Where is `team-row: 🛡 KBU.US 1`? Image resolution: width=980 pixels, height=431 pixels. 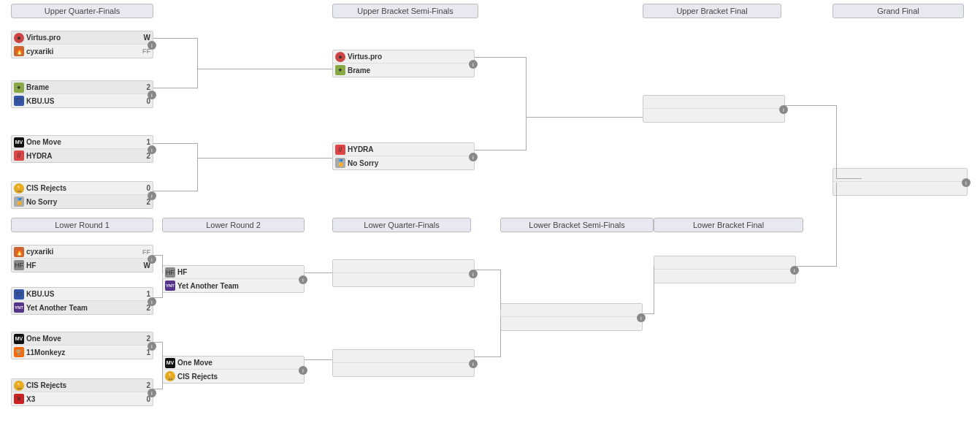
team-row: 🛡 KBU.US 1 is located at coordinates (82, 294).